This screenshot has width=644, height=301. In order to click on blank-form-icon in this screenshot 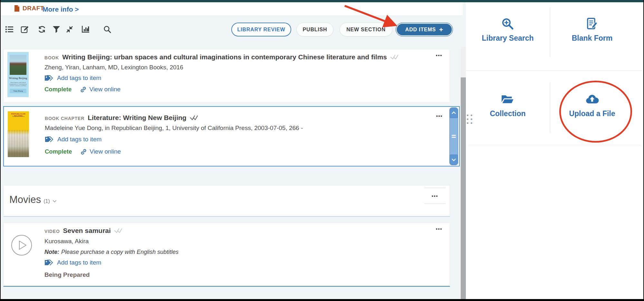, I will do `click(592, 24)`.